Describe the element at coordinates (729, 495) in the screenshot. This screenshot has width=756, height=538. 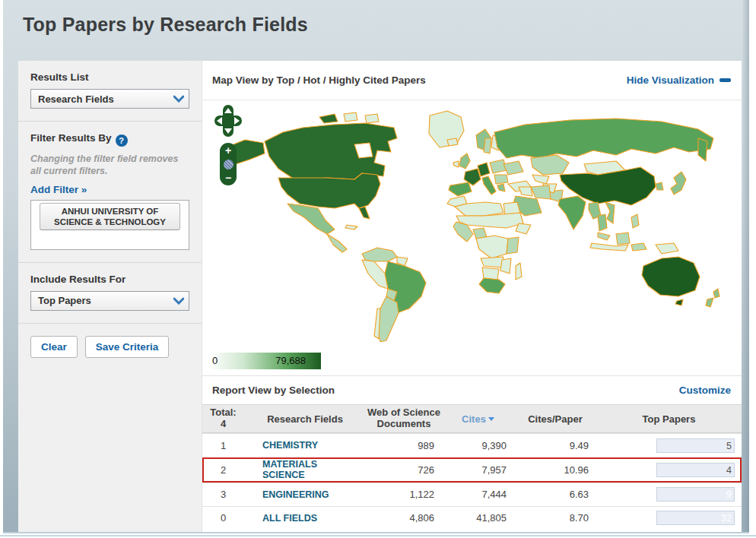
I see `top-papers-count: 9` at that location.